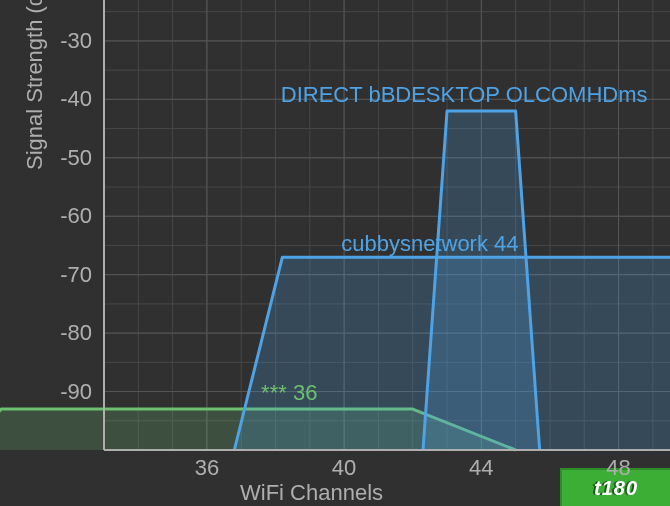 This screenshot has height=506, width=670. I want to click on y-tick-label: -50, so click(76, 158).